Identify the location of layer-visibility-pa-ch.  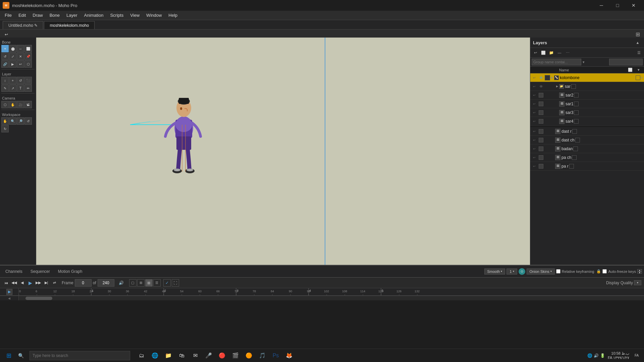
(541, 158).